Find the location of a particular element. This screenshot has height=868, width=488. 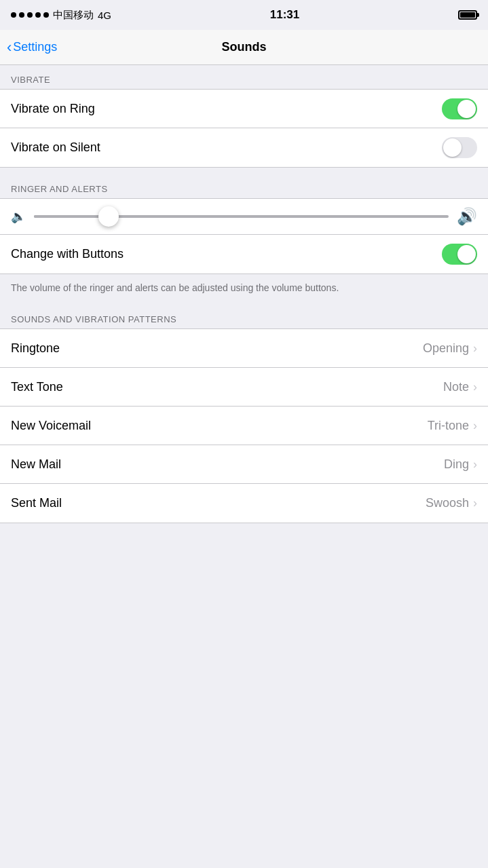

battery-icon is located at coordinates (468, 15).